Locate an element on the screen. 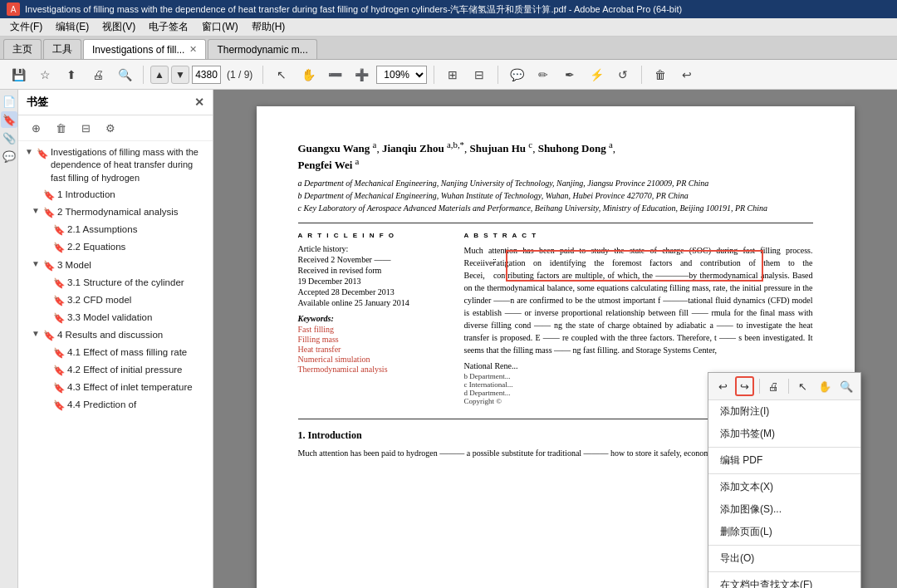  menu-help: 帮助(H) is located at coordinates (269, 27).